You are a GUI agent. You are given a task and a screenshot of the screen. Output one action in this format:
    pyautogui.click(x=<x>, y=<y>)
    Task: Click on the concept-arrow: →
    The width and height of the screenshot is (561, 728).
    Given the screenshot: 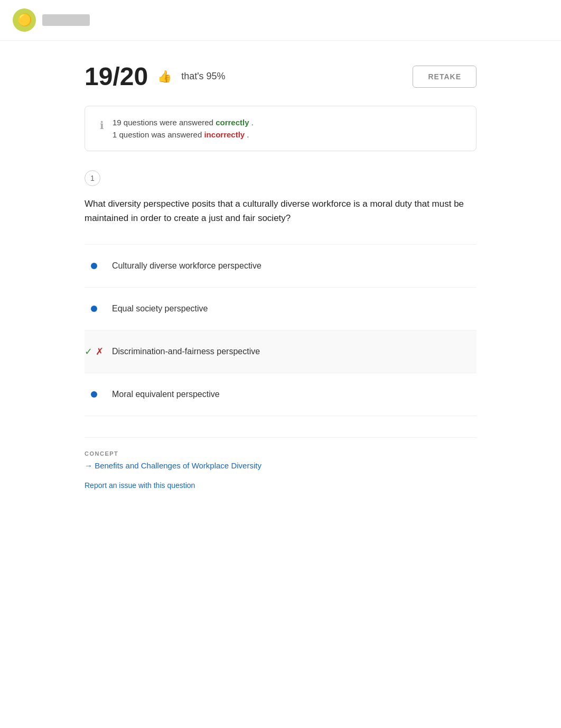 What is the action you would take?
    pyautogui.click(x=89, y=465)
    